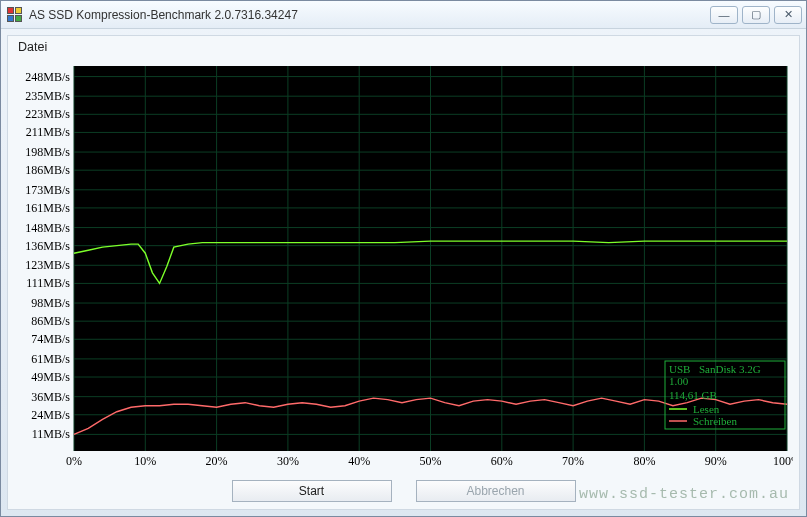  I want to click on svg-text: 20%, so click(217, 461).